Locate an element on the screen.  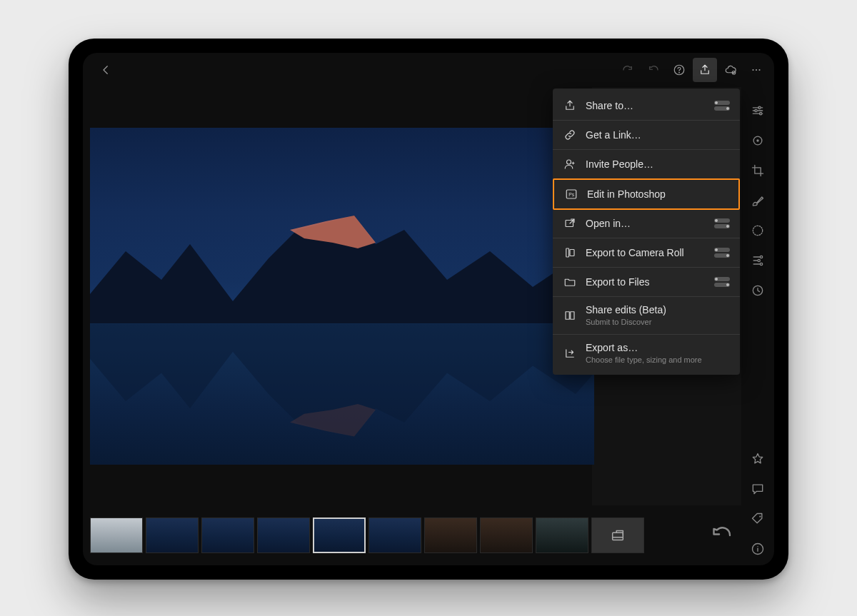
menu-label: Share to… is located at coordinates (646, 106).